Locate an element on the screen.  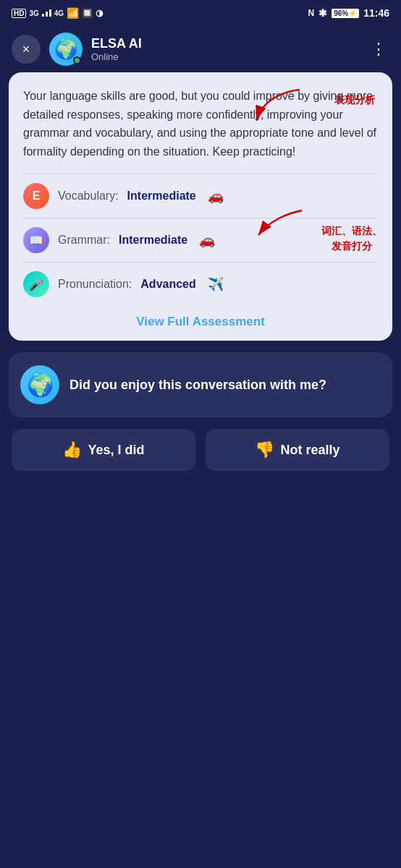
status-left: HD 3G 4G 📶 🔲 ◑ is located at coordinates (57, 13).